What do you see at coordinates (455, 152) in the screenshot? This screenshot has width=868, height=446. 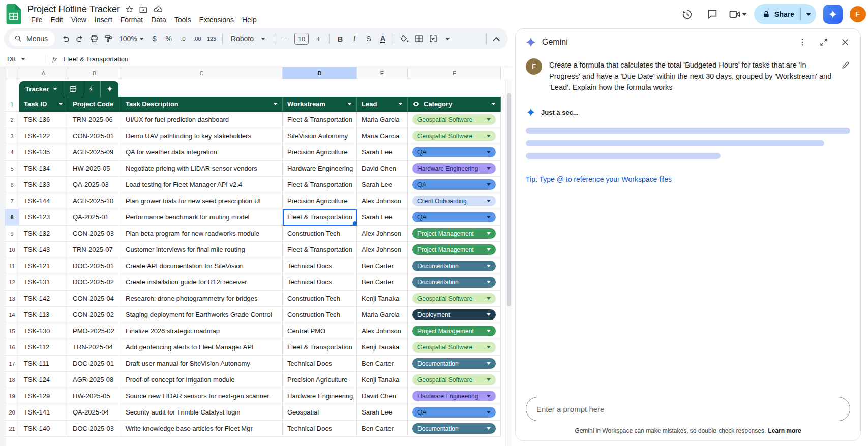 I see `cell-category-4: QA` at bounding box center [455, 152].